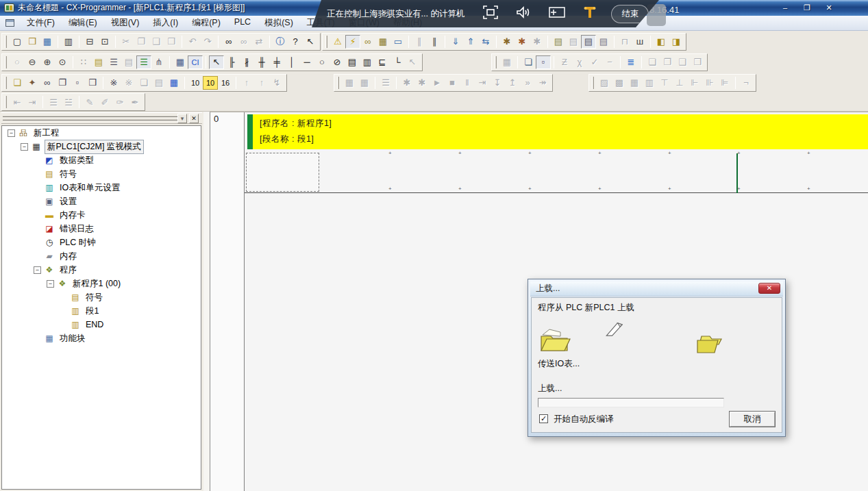 This screenshot has width=868, height=491. Describe the element at coordinates (769, 288) in the screenshot. I see `dialog-close-button: ✕` at that location.